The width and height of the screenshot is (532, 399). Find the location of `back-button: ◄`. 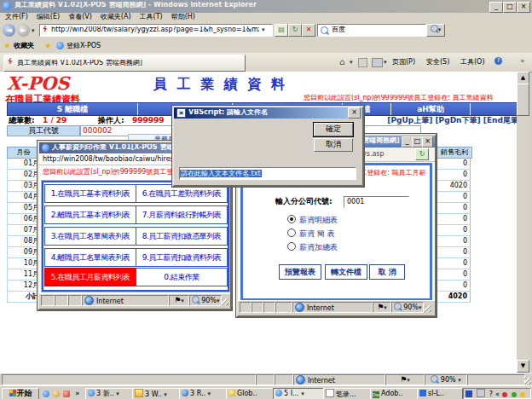

back-button: ◄ is located at coordinates (9, 31).